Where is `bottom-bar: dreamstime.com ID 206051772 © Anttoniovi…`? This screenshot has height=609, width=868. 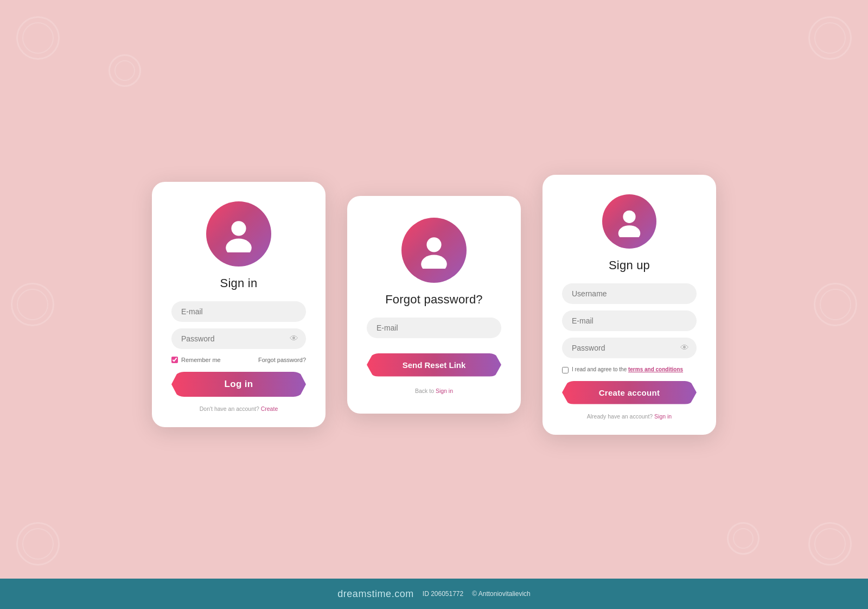 bottom-bar: dreamstime.com ID 206051772 © Anttoniovi… is located at coordinates (434, 594).